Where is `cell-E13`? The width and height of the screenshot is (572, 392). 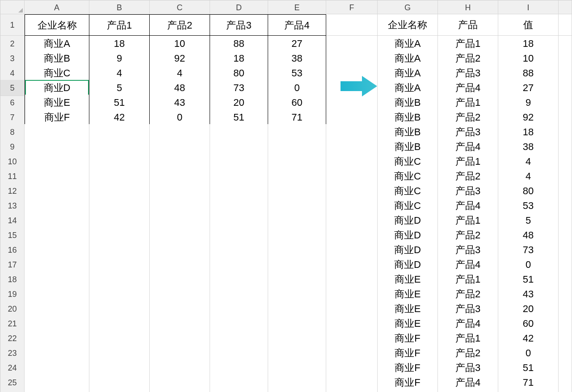
cell-E13 is located at coordinates (297, 206).